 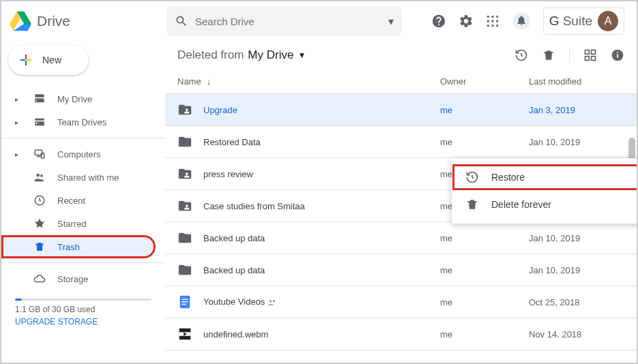 I want to click on file-name: undefined.webm, so click(x=322, y=334).